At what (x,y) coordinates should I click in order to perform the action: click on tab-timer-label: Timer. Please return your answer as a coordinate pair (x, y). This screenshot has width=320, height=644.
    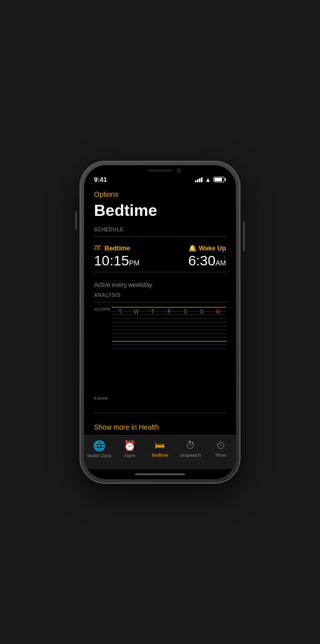
    Looking at the image, I should click on (221, 455).